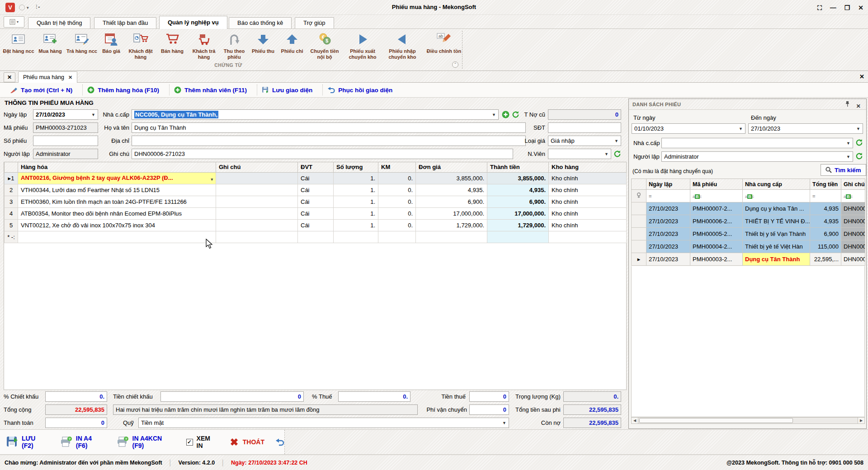 This screenshot has width=868, height=470. I want to click on ribbon-khach-tra-hang: Khách trả hàng, so click(204, 45).